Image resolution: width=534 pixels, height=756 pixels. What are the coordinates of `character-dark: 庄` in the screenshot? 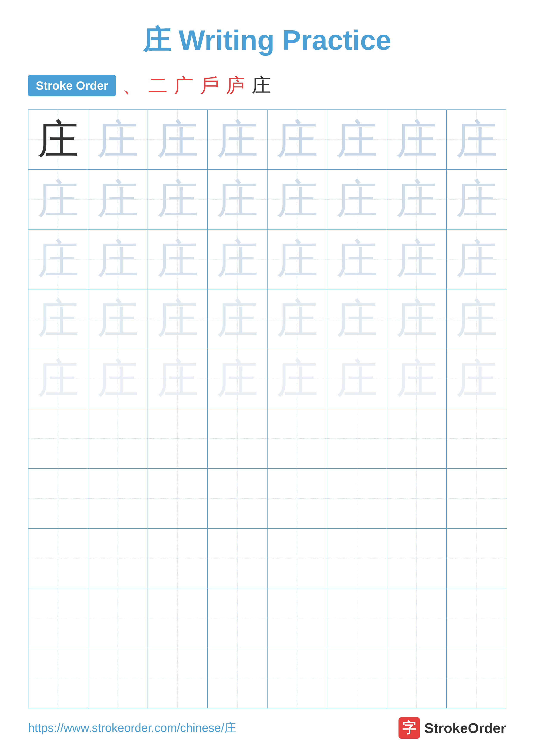 It's located at (58, 140).